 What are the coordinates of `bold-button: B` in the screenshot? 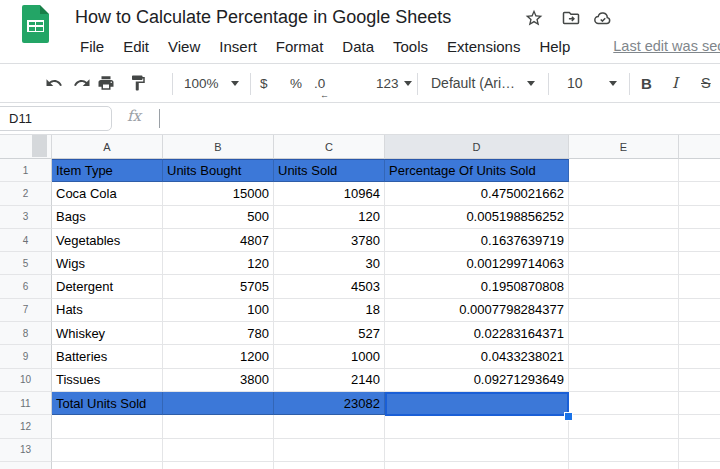 It's located at (646, 83).